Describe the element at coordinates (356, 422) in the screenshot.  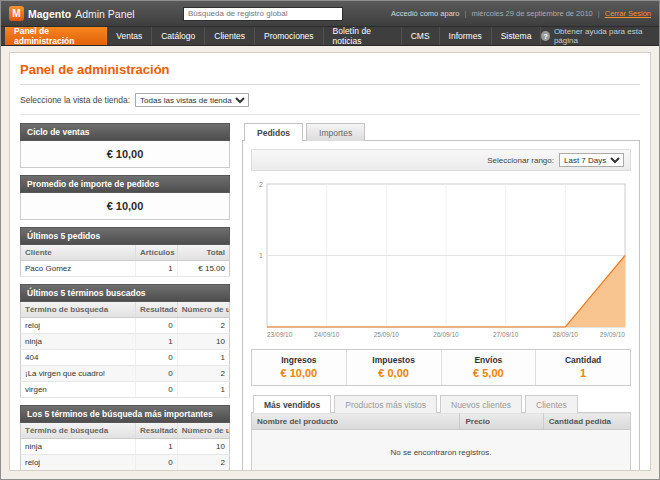
I see `column-header: Nombre del producto` at that location.